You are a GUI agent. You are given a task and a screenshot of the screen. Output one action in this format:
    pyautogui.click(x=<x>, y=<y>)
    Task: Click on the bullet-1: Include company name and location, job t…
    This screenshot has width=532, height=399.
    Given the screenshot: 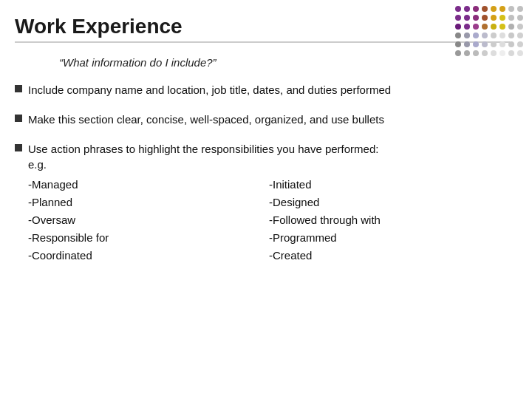 What is the action you would take?
    pyautogui.click(x=262, y=90)
    